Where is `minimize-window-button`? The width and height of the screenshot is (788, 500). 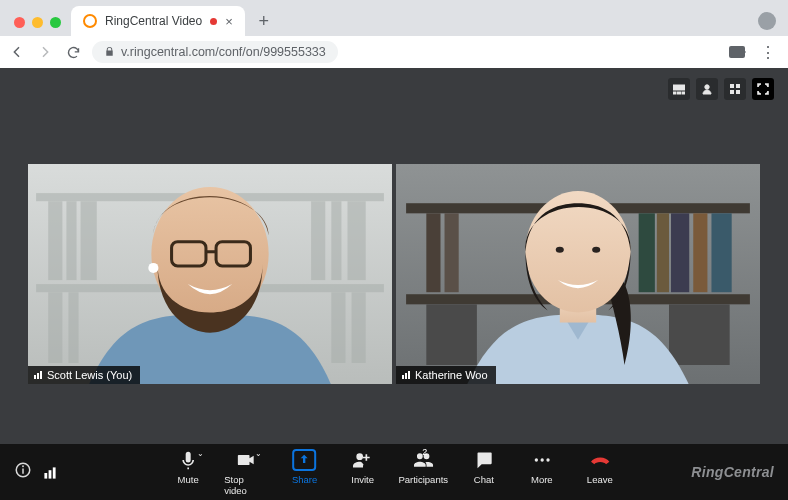 minimize-window-button is located at coordinates (38, 22).